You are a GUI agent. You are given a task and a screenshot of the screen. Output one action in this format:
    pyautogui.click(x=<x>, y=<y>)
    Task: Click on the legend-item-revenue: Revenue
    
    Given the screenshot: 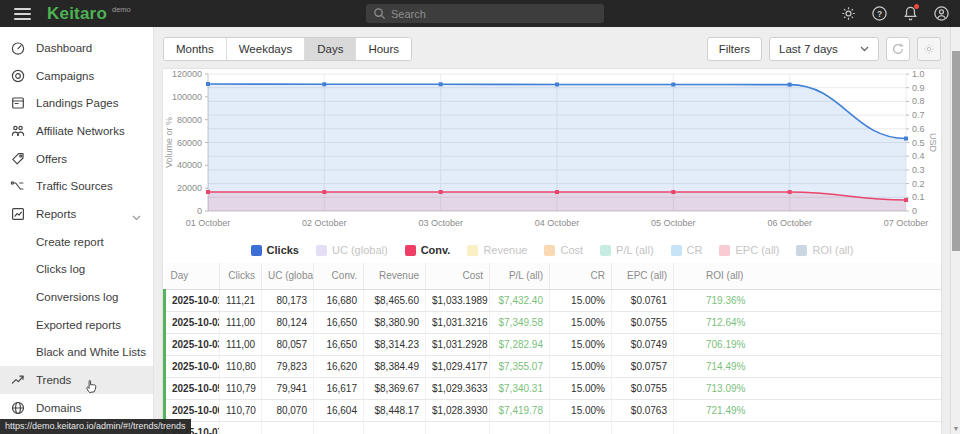 What is the action you would take?
    pyautogui.click(x=497, y=250)
    